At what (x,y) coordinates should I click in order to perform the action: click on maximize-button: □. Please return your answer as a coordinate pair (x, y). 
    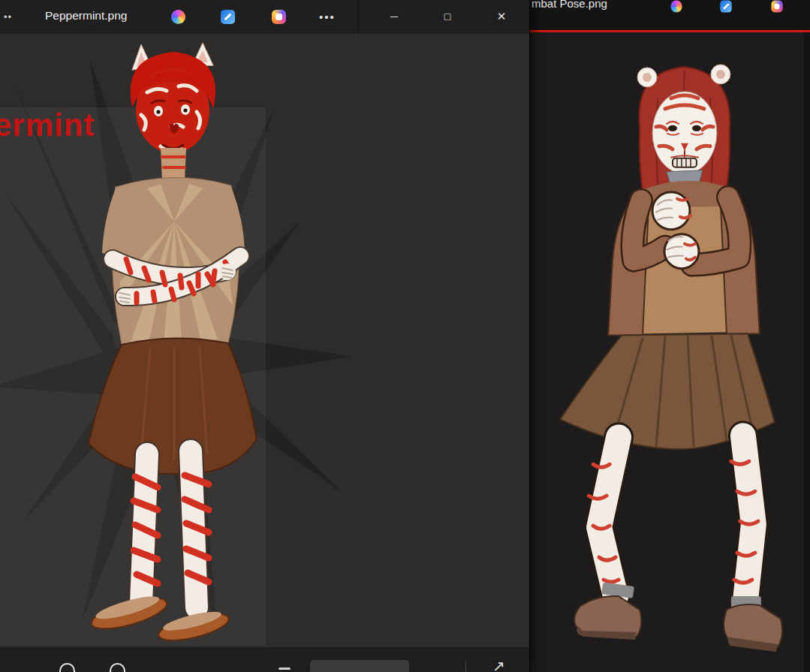
    Looking at the image, I should click on (447, 17).